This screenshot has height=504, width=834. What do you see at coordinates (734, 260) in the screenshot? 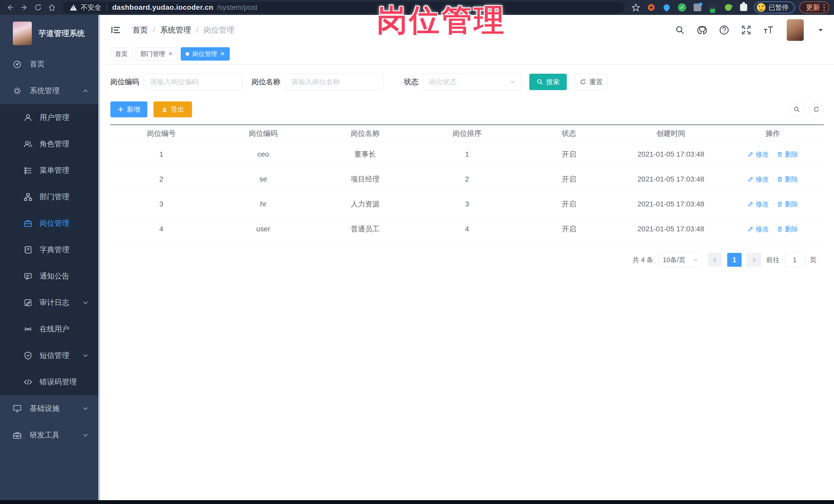
I see `page-number-button: 1` at bounding box center [734, 260].